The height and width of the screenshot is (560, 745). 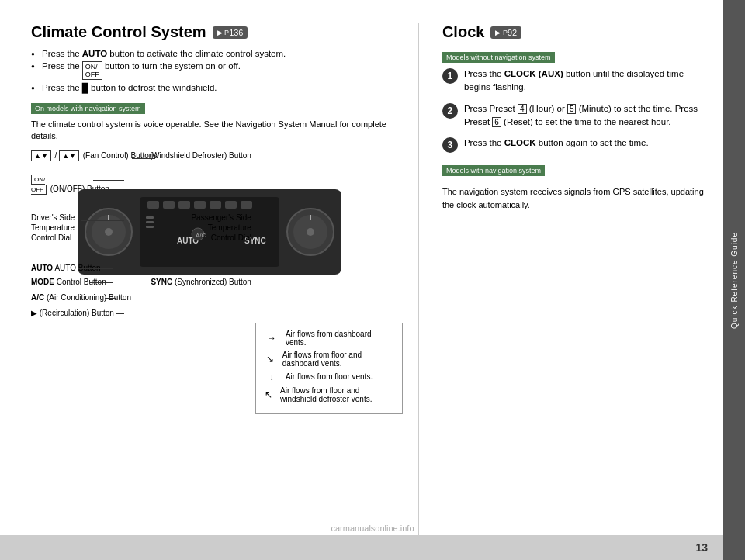 I want to click on airflow-icon-3: ↓, so click(x=272, y=377).